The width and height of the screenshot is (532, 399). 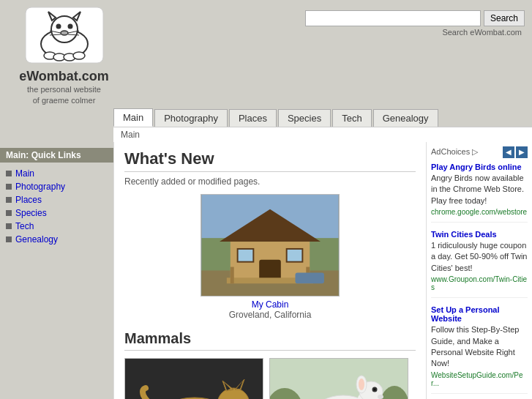 I want to click on ad-url-1: chrome.google.com/webstore, so click(x=479, y=212).